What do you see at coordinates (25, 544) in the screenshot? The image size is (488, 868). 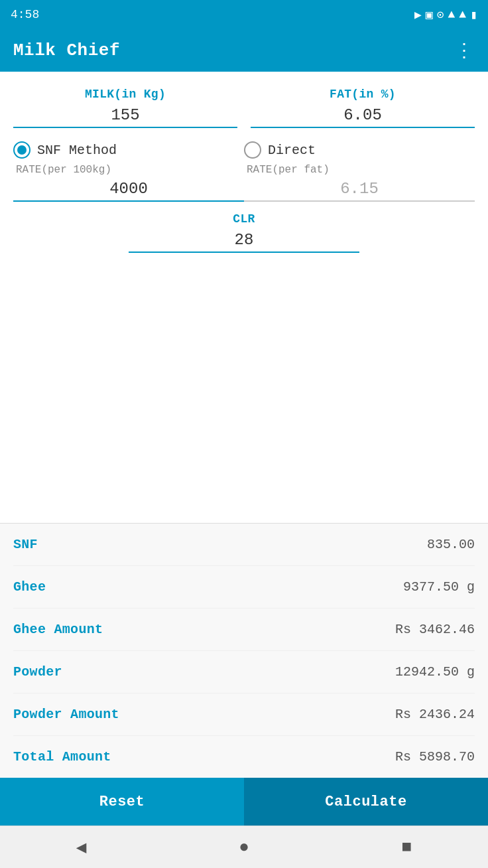 I see `result-label-snf: SNF` at bounding box center [25, 544].